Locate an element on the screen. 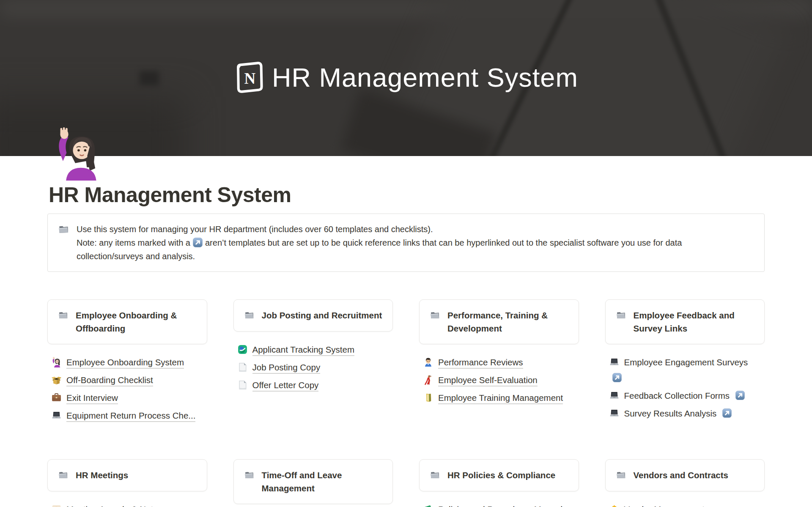  section-header-card: HR Policies & Compliance is located at coordinates (499, 475).